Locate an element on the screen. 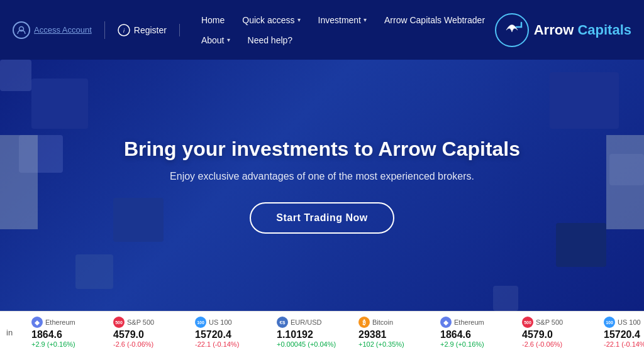 The width and height of the screenshot is (644, 353). logo-area: Arrow Capitals is located at coordinates (564, 30).